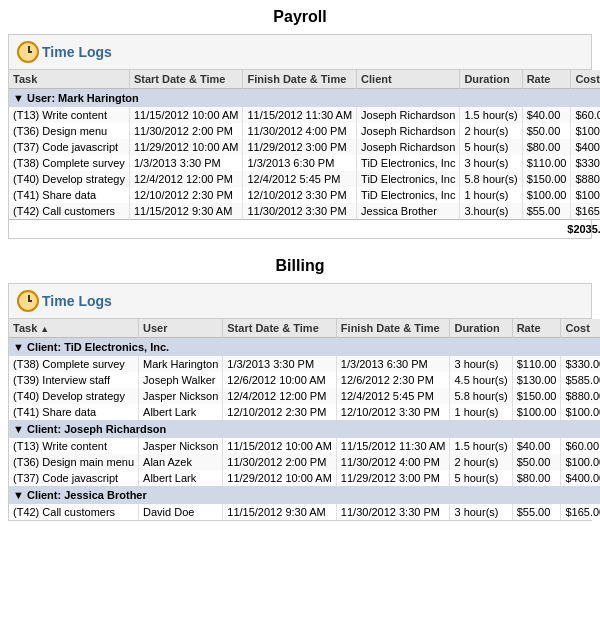 The height and width of the screenshot is (641, 600). I want to click on cell-rate: $80.00, so click(536, 478).